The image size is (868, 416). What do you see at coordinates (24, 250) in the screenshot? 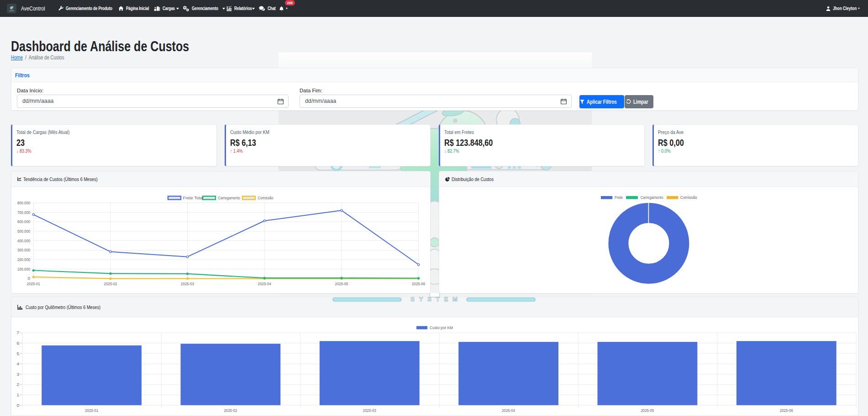
I see `svg-text: 300.000` at bounding box center [24, 250].